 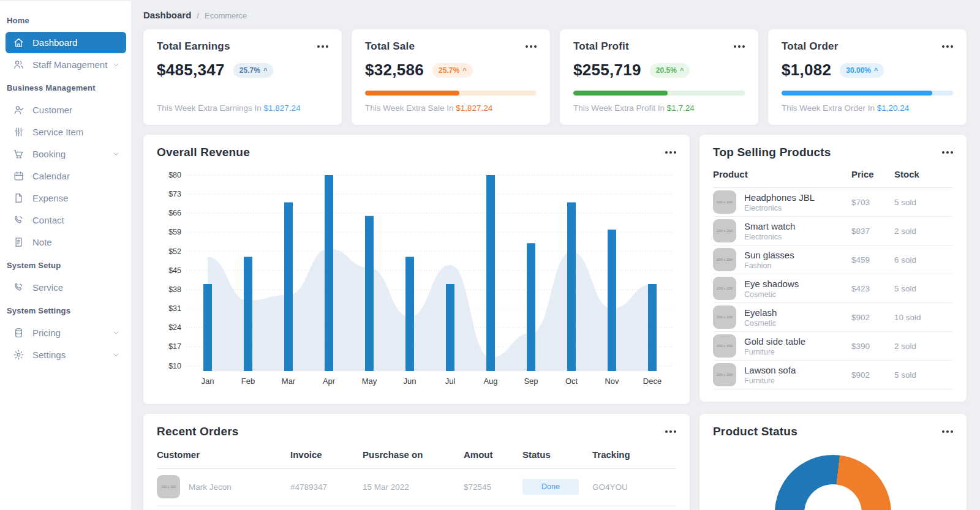 I want to click on chevron-up-icon: ^, so click(x=265, y=70).